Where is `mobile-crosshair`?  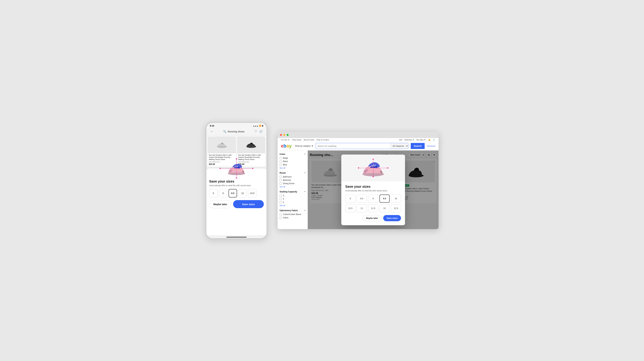
mobile-crosshair is located at coordinates (236, 168).